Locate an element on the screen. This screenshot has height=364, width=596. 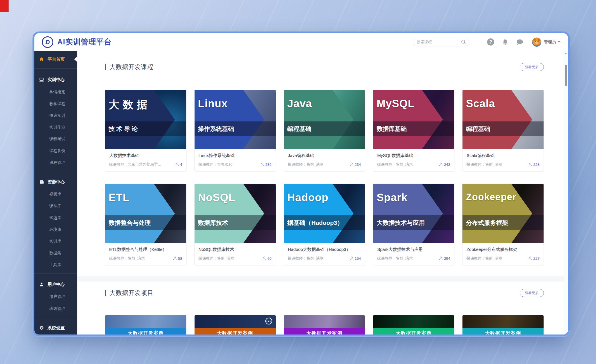
cover-title: Spark is located at coordinates (392, 198).